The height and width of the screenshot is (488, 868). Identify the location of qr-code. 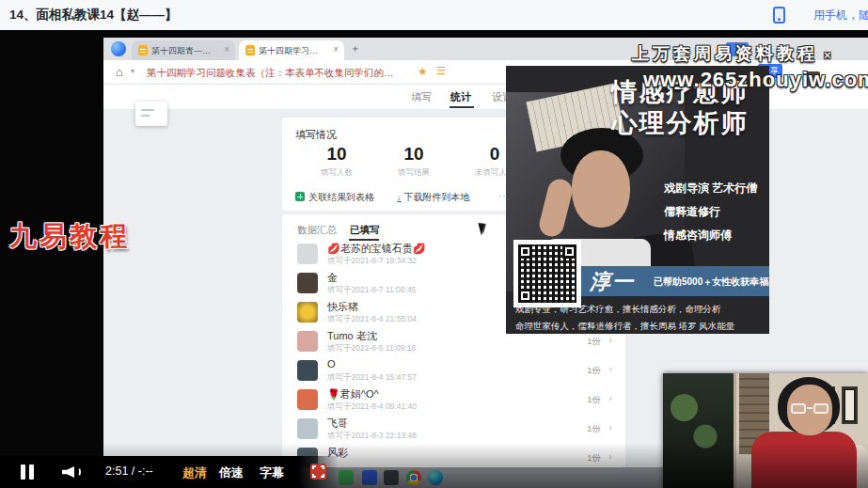
(547, 274).